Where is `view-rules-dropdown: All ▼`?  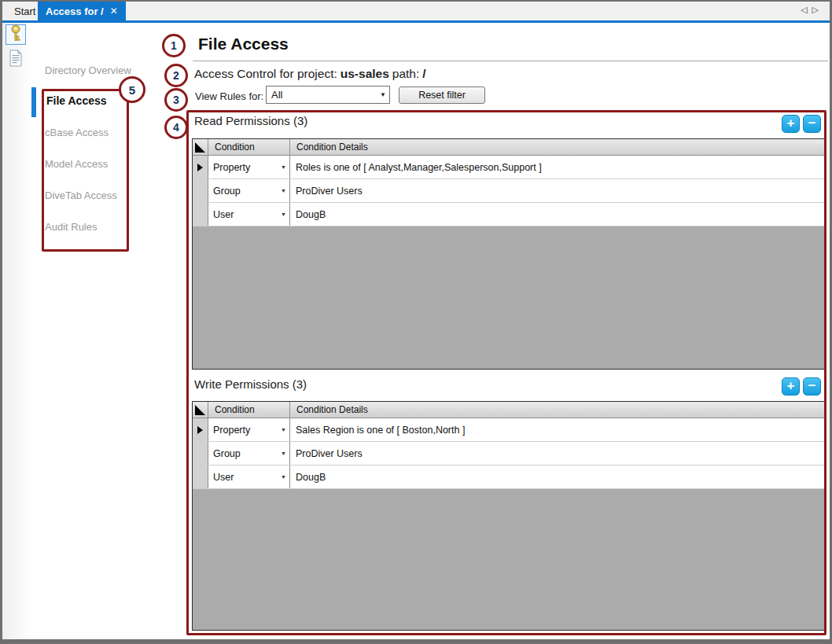
view-rules-dropdown: All ▼ is located at coordinates (328, 94).